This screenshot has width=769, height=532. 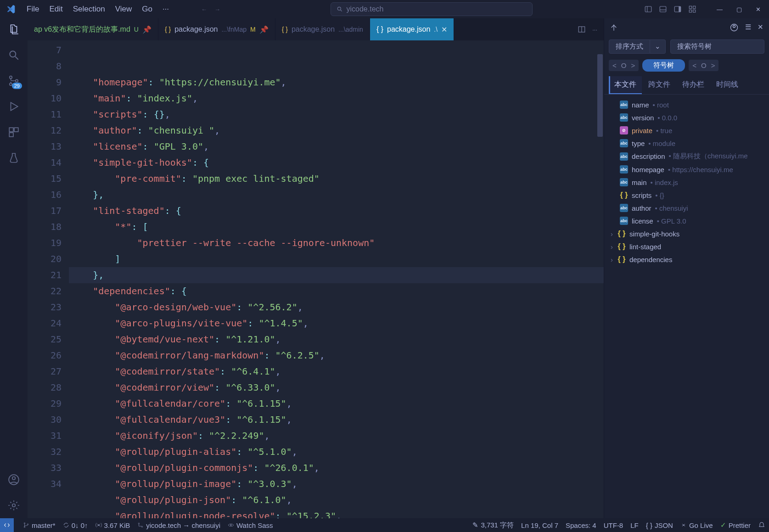 What do you see at coordinates (581, 525) in the screenshot?
I see `indent-status: Spaces: 4` at bounding box center [581, 525].